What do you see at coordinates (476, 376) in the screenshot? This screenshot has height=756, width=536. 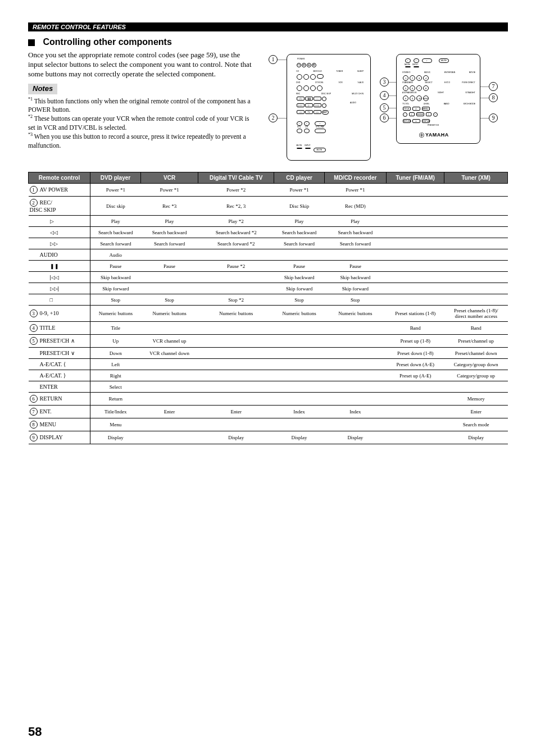 I see `data-cell: Category/group up` at bounding box center [476, 376].